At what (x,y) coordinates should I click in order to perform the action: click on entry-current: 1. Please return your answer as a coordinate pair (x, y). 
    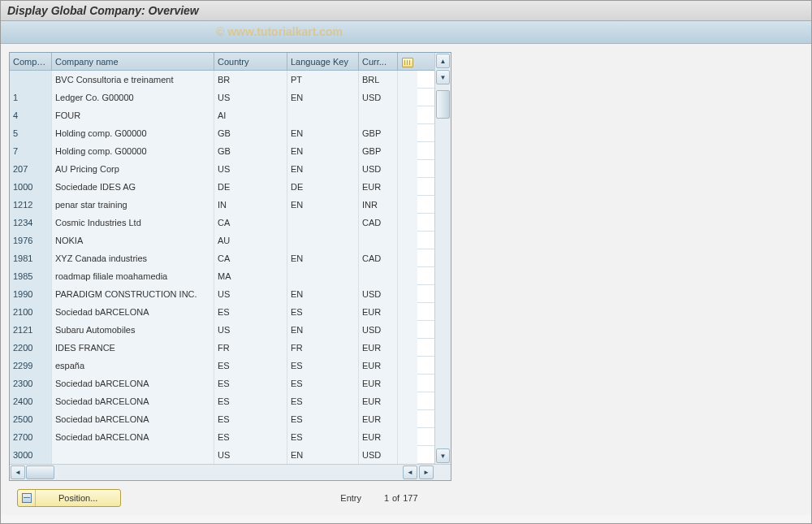
    Looking at the image, I should click on (377, 498).